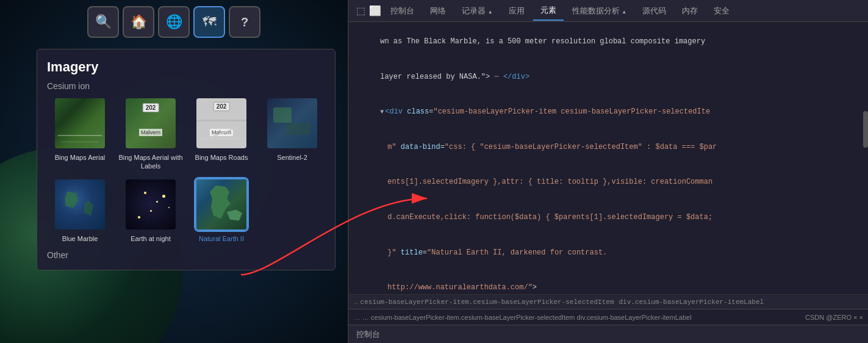  What do you see at coordinates (174, 22) in the screenshot?
I see `toolbar: 🔍 🏠 🌐 🗺 ?` at bounding box center [174, 22].